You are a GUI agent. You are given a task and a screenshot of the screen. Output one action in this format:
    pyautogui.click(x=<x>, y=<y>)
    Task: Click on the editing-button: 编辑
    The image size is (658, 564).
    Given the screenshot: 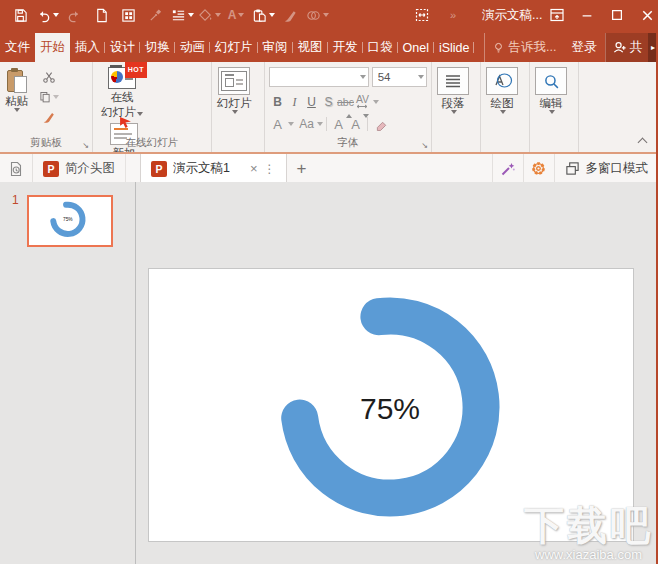 What is the action you would take?
    pyautogui.click(x=551, y=90)
    